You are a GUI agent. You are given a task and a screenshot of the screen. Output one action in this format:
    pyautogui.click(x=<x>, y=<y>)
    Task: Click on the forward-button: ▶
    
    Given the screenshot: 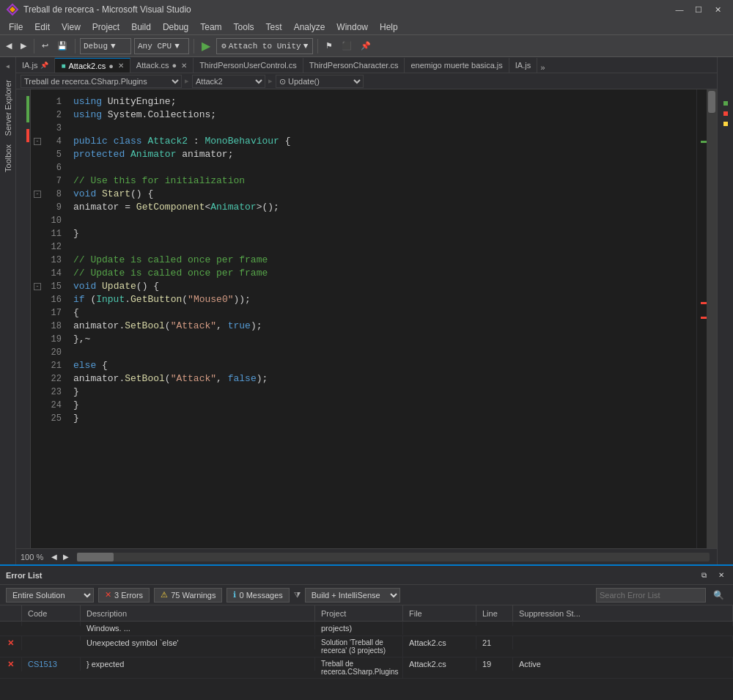 What is the action you would take?
    pyautogui.click(x=23, y=46)
    